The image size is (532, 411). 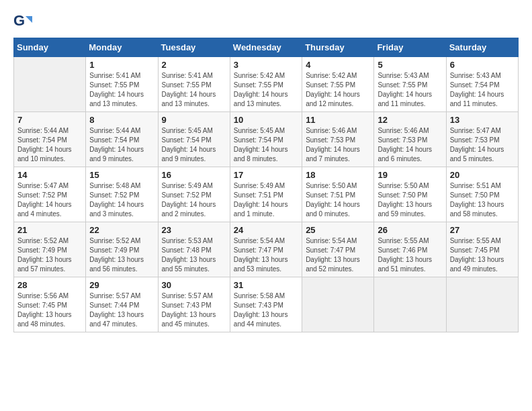 I want to click on calendar-cell: 12Sunrise: 5:46 AM Sunset: 7:53 PM Dayli…, so click(x=410, y=140).